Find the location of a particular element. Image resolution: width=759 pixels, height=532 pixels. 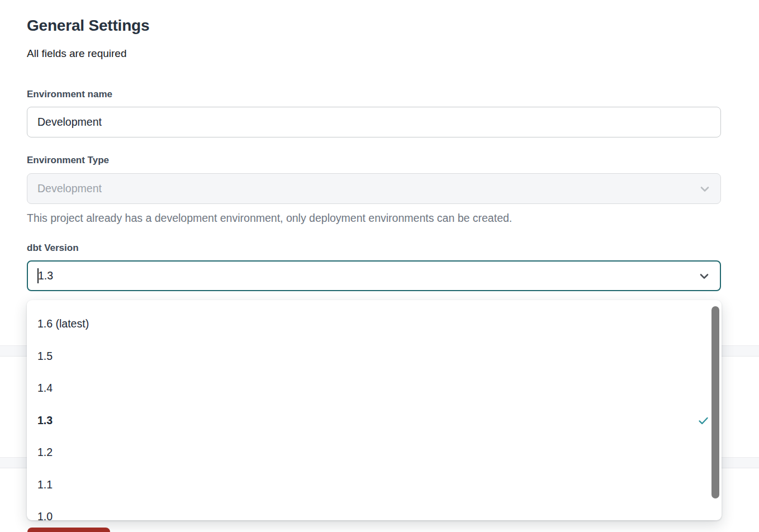

dbt-version-value: 1.3 is located at coordinates (46, 276).